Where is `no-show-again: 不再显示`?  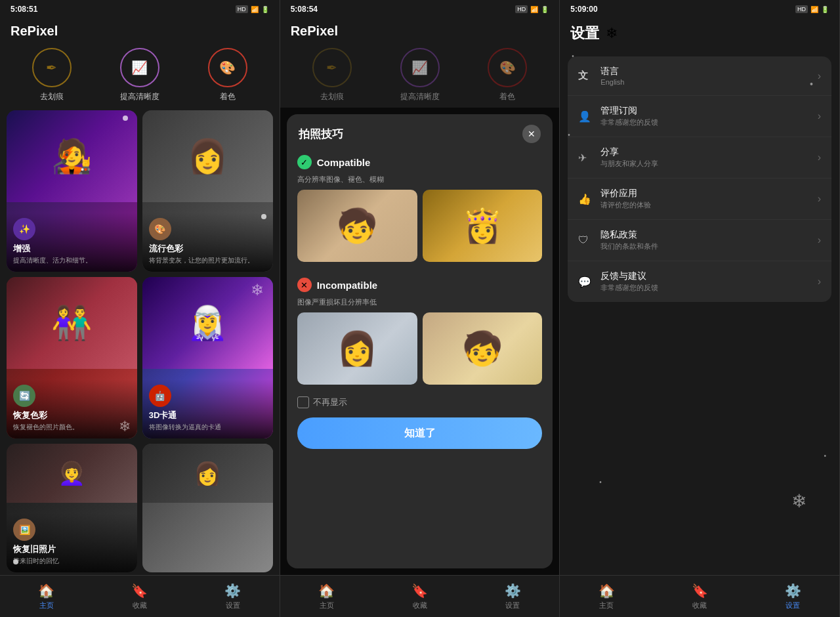 no-show-again: 不再显示 is located at coordinates (322, 402).